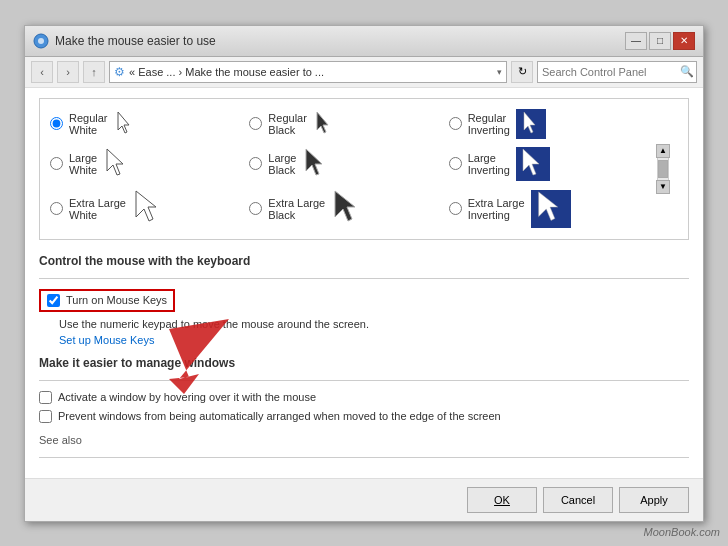 This screenshot has height=546, width=728. What do you see at coordinates (348, 209) in the screenshot?
I see `cursor-img-extralarge-black` at bounding box center [348, 209].